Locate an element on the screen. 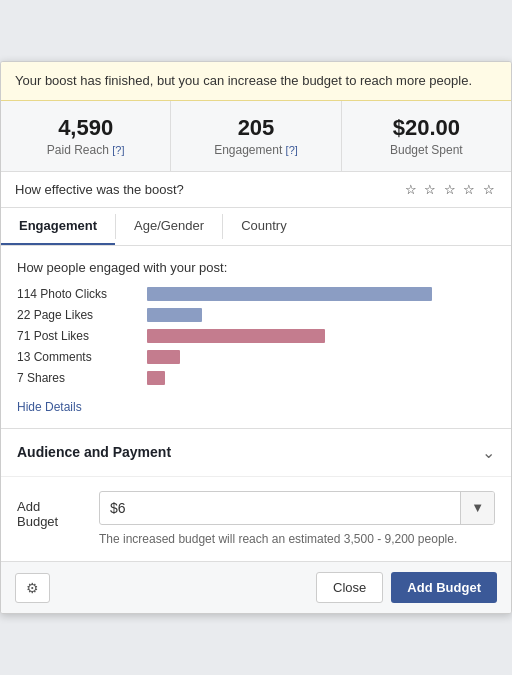  audience-payment-section: Audience and Payment ⌄ is located at coordinates (256, 452).